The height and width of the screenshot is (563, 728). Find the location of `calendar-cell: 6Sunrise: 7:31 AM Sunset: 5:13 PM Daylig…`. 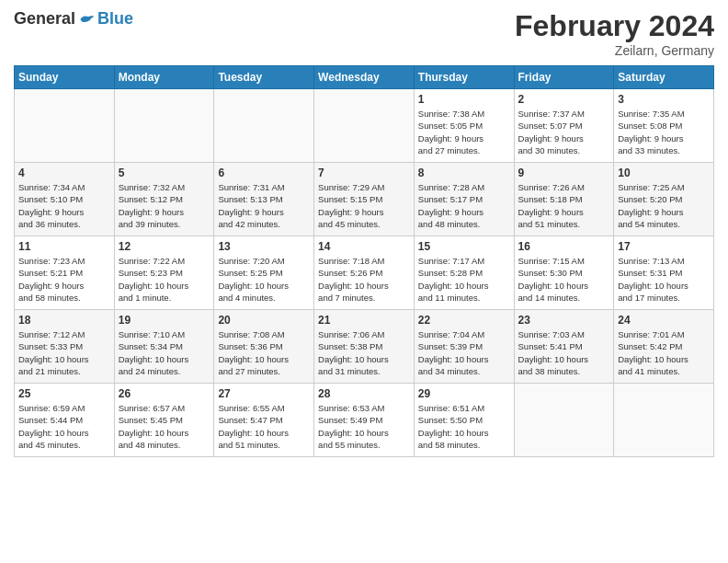

calendar-cell: 6Sunrise: 7:31 AM Sunset: 5:13 PM Daylig… is located at coordinates (265, 200).